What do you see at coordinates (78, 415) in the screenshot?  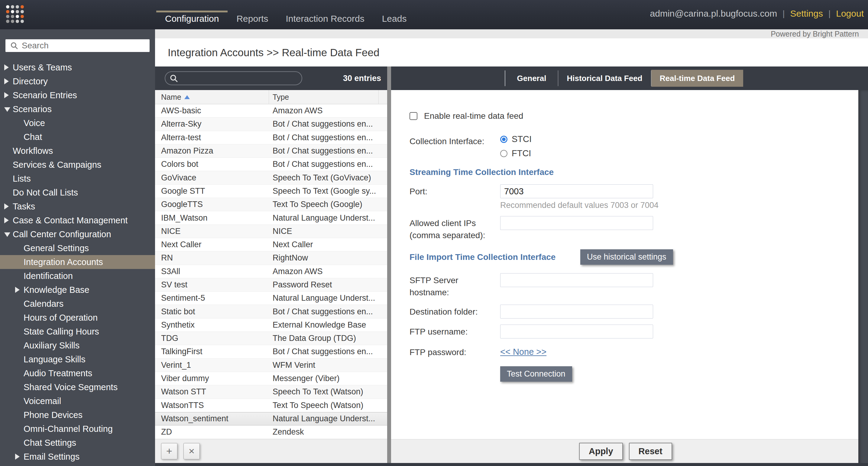 I see `sidebar-item-phone-devices: Phone Devices` at bounding box center [78, 415].